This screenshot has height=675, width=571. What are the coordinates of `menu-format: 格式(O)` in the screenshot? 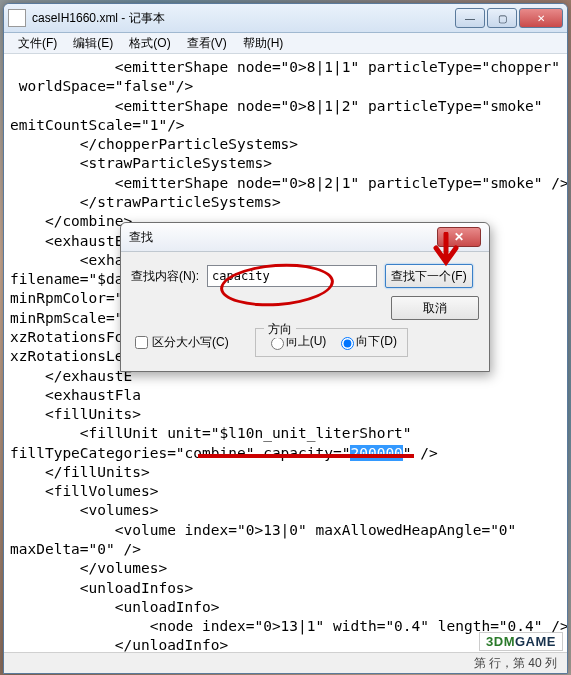 It's located at (150, 44).